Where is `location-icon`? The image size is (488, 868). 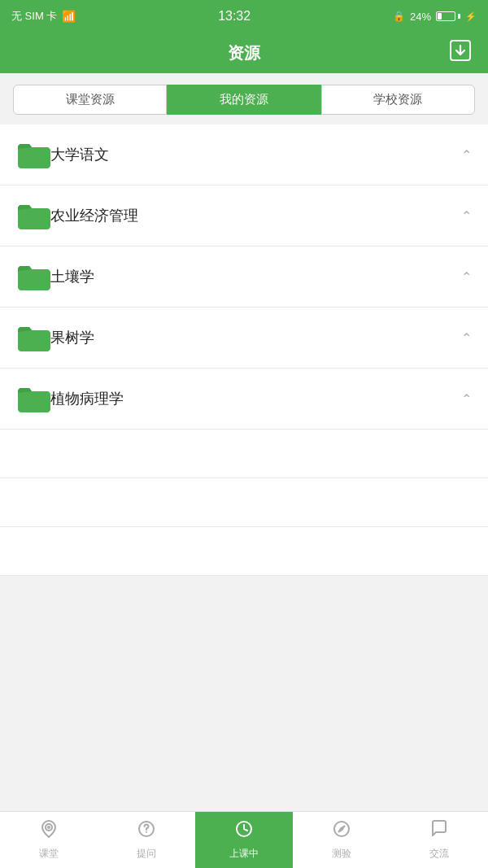 location-icon is located at coordinates (49, 831).